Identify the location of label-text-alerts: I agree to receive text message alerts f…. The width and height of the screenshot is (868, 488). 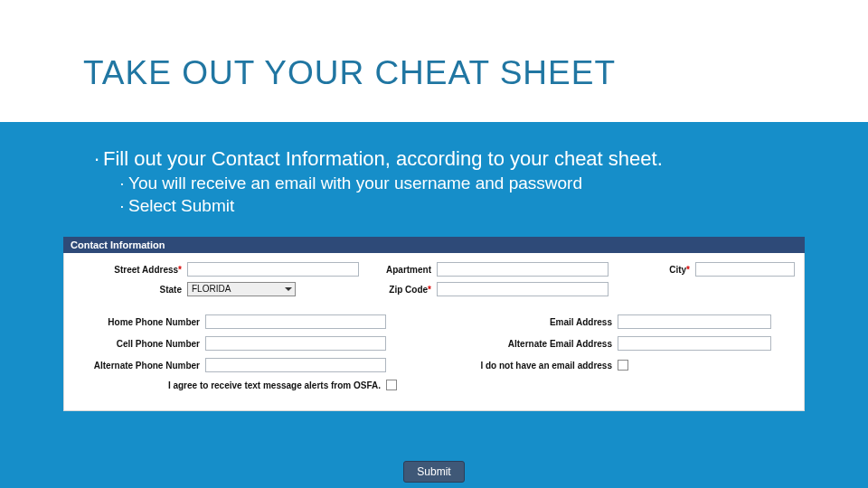
(230, 385).